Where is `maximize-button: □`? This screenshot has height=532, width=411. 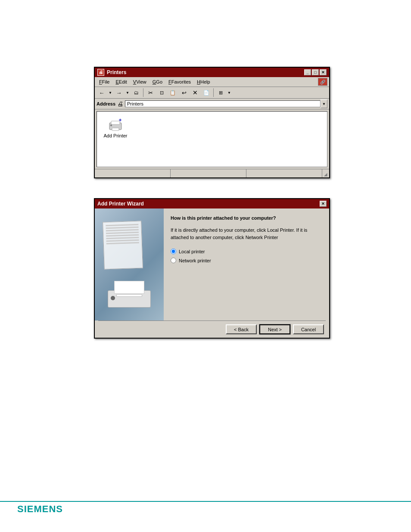
maximize-button: □ is located at coordinates (315, 72).